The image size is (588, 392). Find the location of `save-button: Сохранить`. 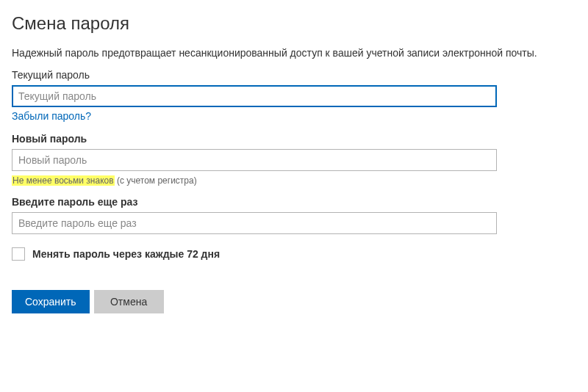

save-button: Сохранить is located at coordinates (51, 302).